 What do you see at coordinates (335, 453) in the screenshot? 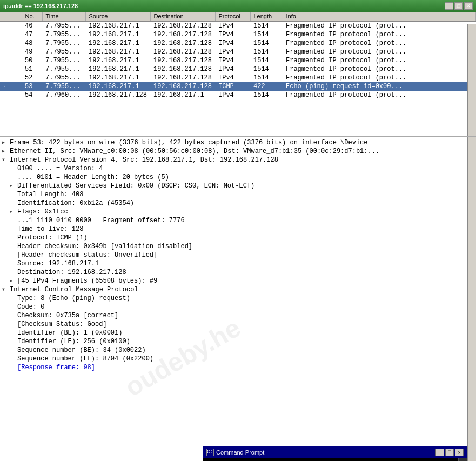
I see `cmd-window: C: Command Prompt ─ □ ✕ C:\Users\hrajp>p…` at bounding box center [335, 453].